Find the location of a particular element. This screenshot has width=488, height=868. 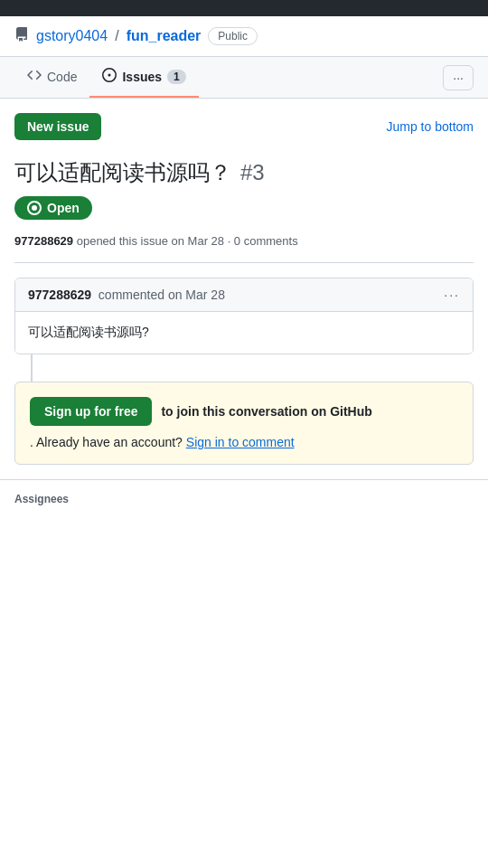

nav-more-button: ··· is located at coordinates (458, 78).